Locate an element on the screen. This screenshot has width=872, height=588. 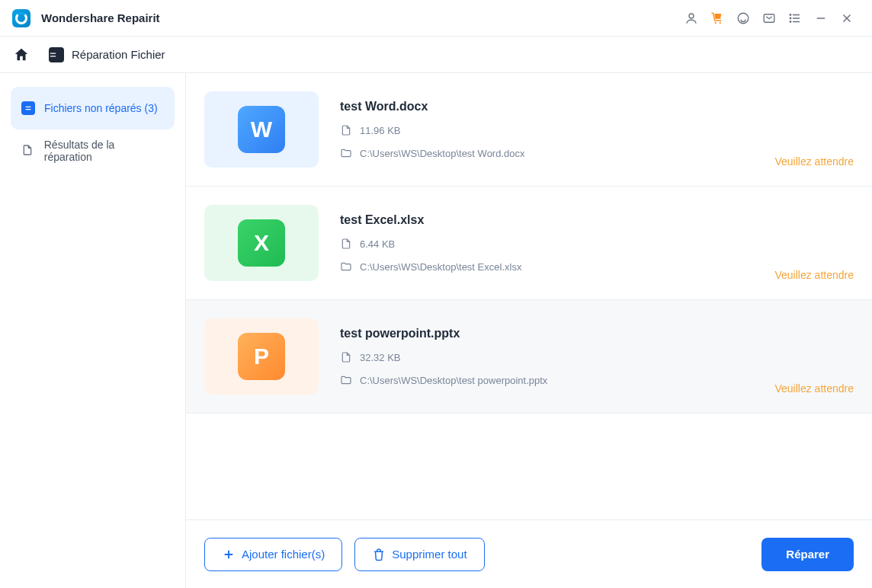
sidebar-item-unrepaired: Fichiers non réparés (3) is located at coordinates (93, 108).